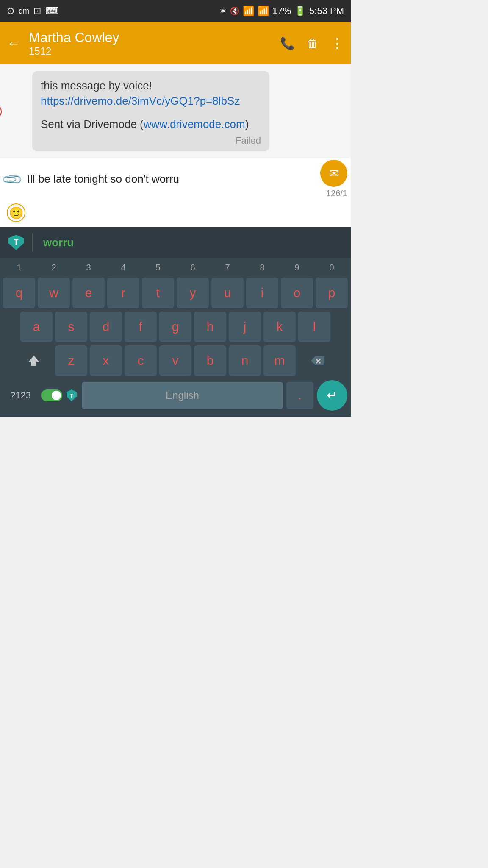 The width and height of the screenshot is (488, 868). I want to click on shift-icon, so click(34, 361).